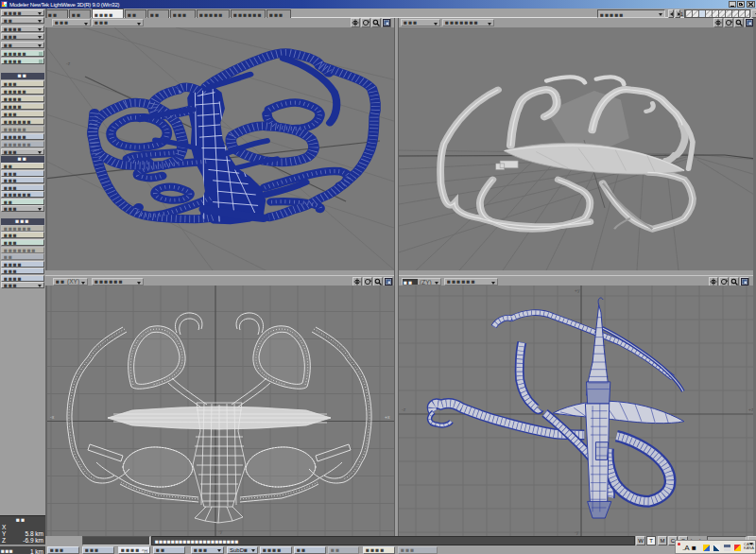  Describe the element at coordinates (387, 417) in the screenshot. I see `svg-text: +x` at that location.